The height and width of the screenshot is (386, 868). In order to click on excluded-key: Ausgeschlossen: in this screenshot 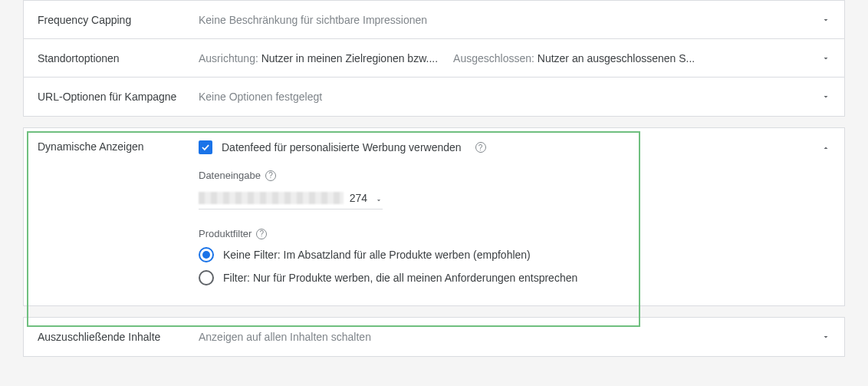, I will do `click(494, 58)`.